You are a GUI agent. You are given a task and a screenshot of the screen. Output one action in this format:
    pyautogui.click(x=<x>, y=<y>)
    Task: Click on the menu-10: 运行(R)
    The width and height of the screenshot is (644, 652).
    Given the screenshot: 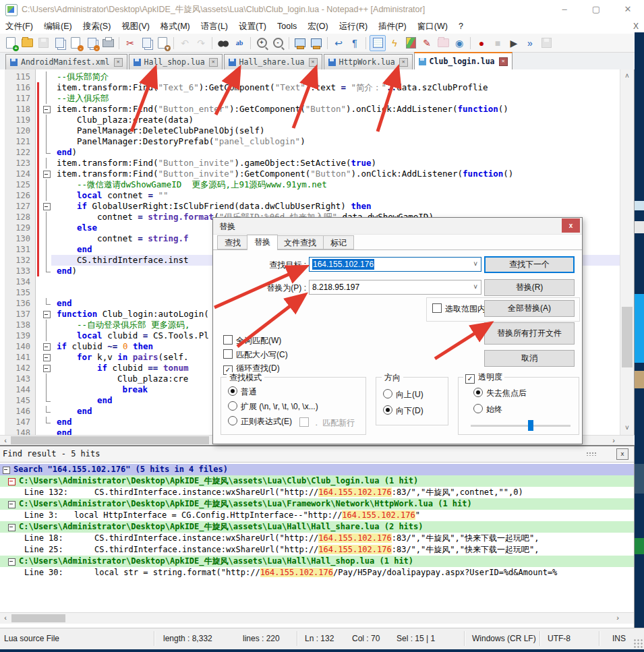 What is the action you would take?
    pyautogui.click(x=353, y=27)
    